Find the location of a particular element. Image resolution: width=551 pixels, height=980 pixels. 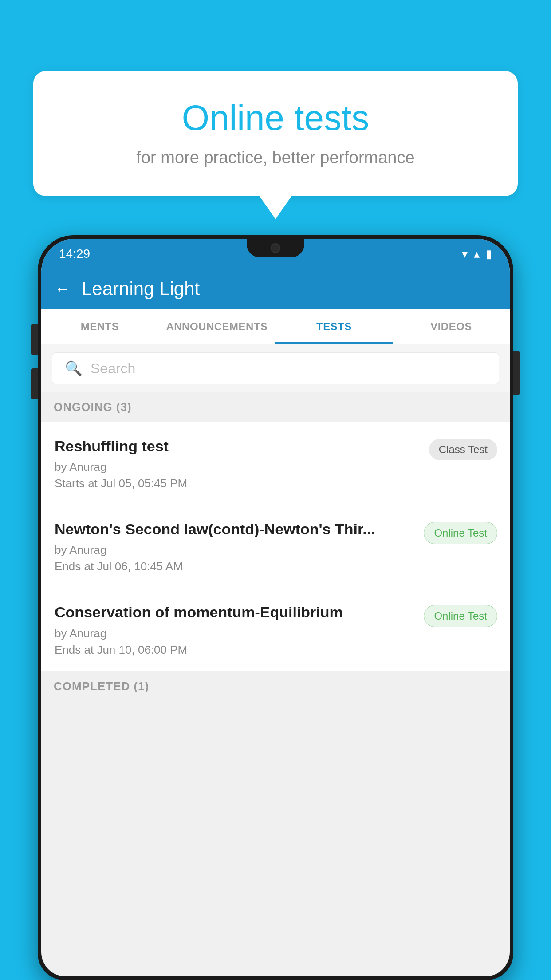

test-item: Conservation of momentum-Equilibrium by … is located at coordinates (276, 629).